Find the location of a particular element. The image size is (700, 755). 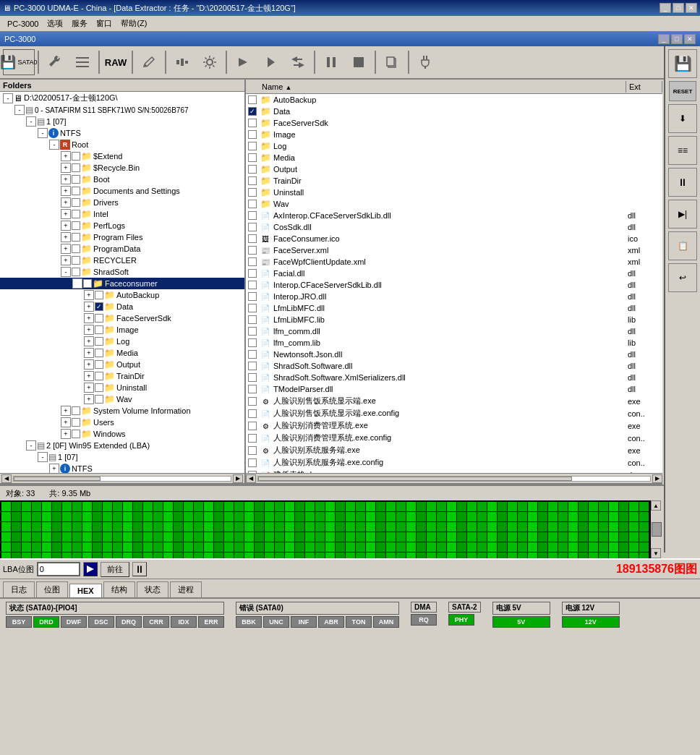

maximize-btn: □ is located at coordinates (678, 8).